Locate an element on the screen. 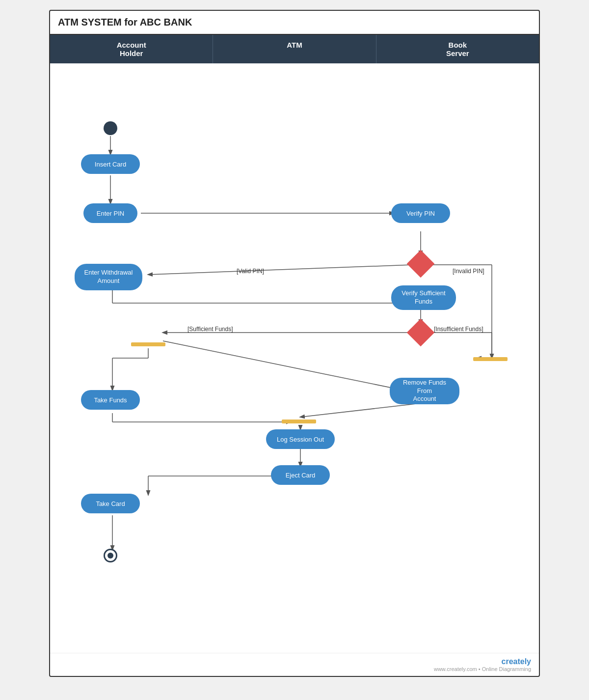 The image size is (589, 700). take-funds-node: Take Funds is located at coordinates (110, 400).